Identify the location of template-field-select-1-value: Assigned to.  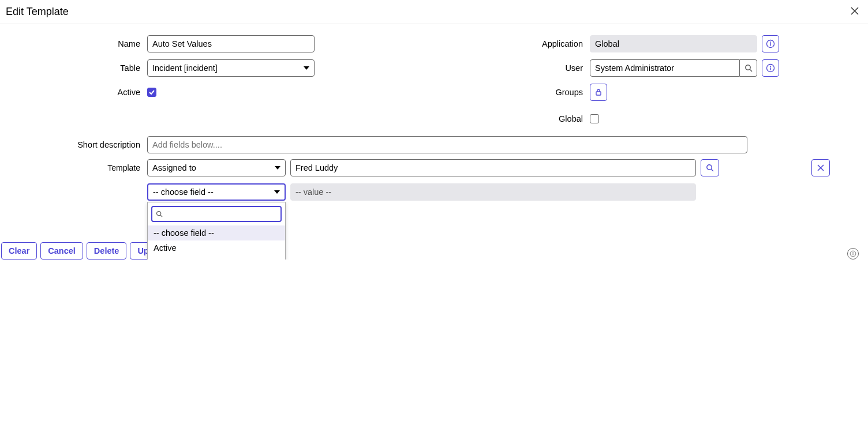
(174, 168).